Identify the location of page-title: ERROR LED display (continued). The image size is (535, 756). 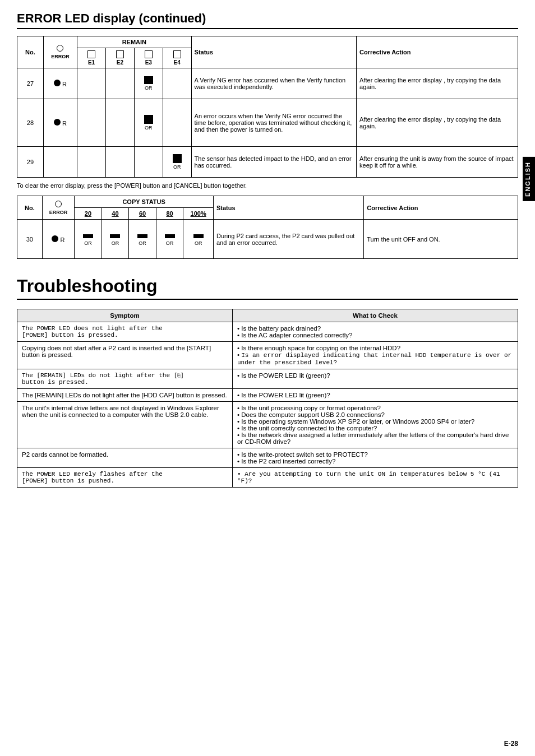
(268, 18).